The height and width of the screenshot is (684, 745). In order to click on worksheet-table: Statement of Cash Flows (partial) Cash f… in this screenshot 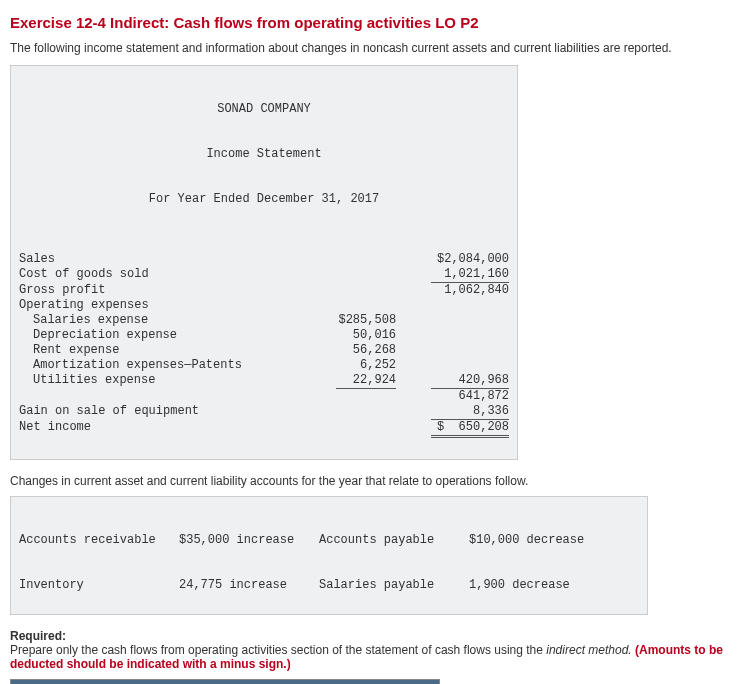, I will do `click(225, 682)`.